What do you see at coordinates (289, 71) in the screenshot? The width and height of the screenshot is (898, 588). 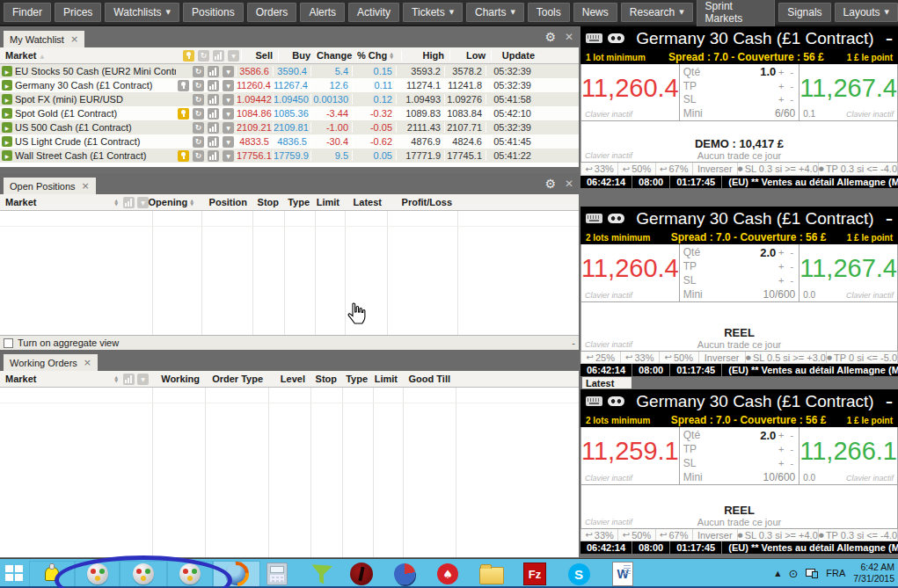 I see `watchlist-row: ▶EU Stocks 50 Cash (EUR2 Mini Contract) …` at bounding box center [289, 71].